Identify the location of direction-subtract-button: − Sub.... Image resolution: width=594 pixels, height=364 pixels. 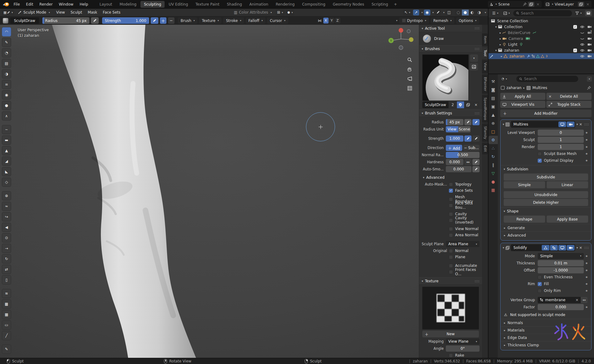
(471, 148).